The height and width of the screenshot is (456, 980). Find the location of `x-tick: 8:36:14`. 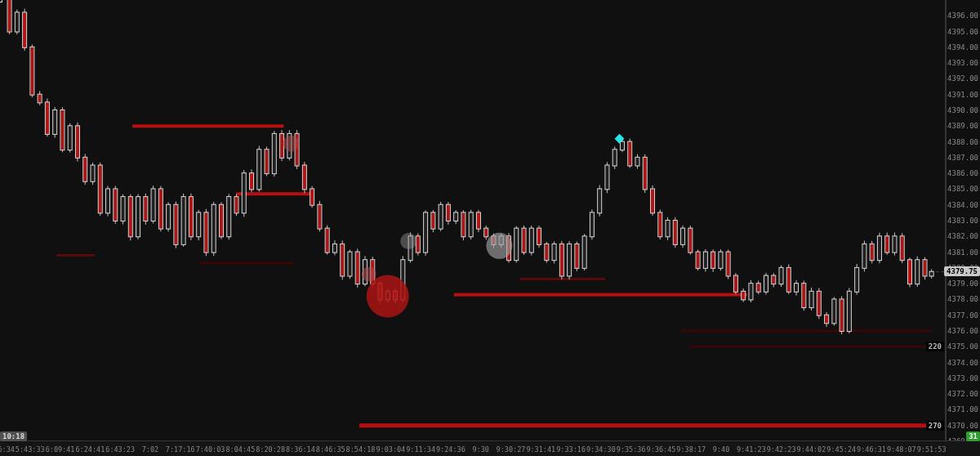

x-tick: 8:36:14 is located at coordinates (301, 449).